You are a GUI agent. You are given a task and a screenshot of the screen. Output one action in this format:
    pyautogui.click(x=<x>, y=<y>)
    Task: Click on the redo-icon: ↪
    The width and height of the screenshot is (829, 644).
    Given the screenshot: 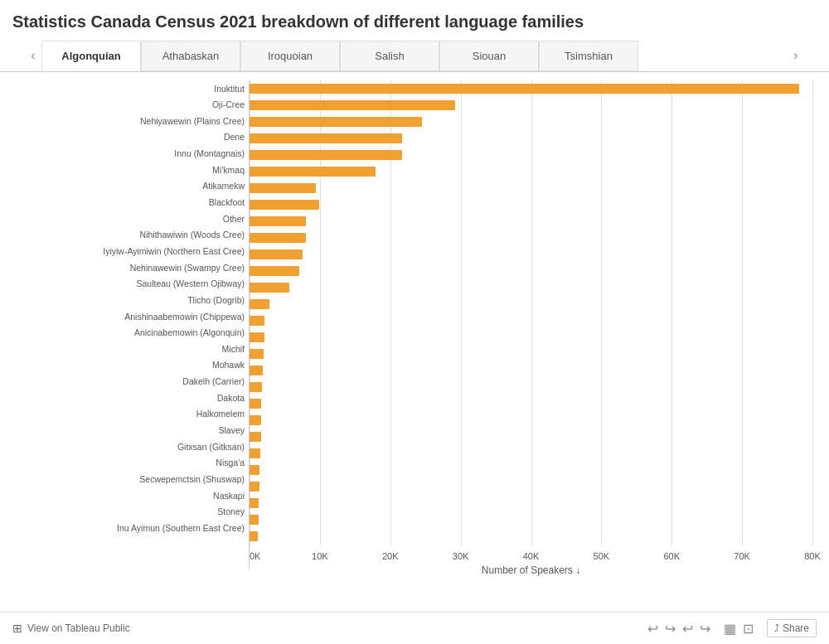 What is the action you would take?
    pyautogui.click(x=670, y=628)
    